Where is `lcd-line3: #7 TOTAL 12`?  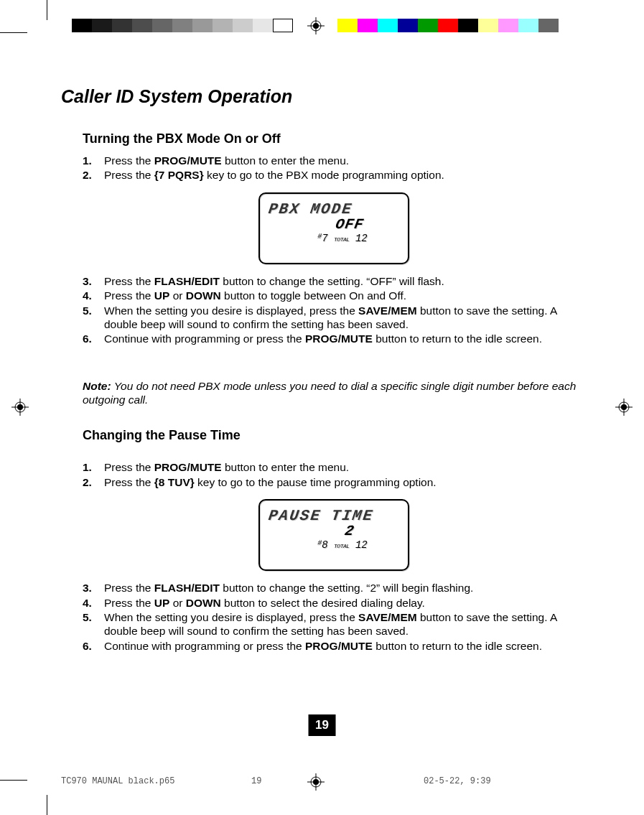 lcd-line3: #7 TOTAL 12 is located at coordinates (335, 238).